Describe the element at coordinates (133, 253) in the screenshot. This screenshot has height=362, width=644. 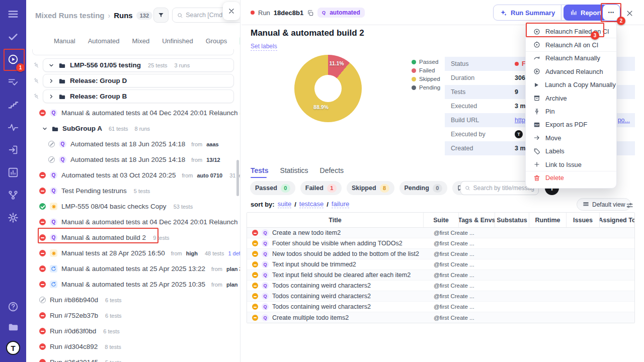
I see `run-row: Manual tests at 28 Apr 2025 16:50 from h…` at that location.